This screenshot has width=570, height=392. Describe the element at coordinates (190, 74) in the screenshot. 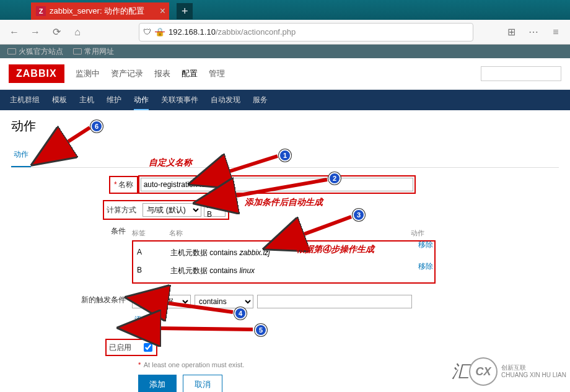

I see `nav-config: 配置` at that location.